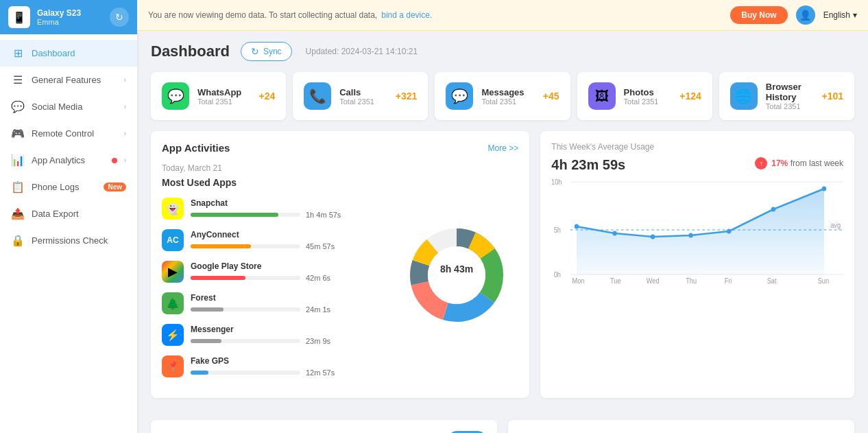 The width and height of the screenshot is (868, 433). What do you see at coordinates (690, 96) in the screenshot?
I see `stat-delta: +124` at bounding box center [690, 96].